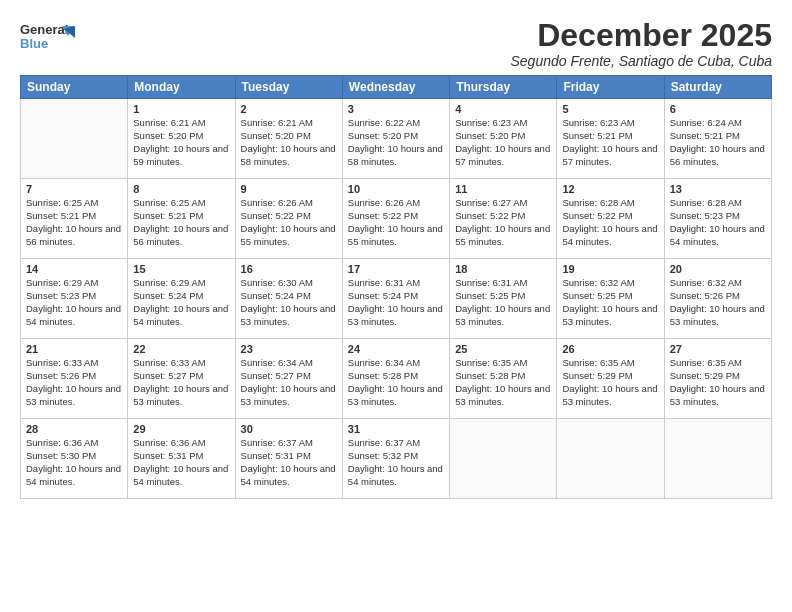  What do you see at coordinates (396, 44) in the screenshot?
I see `header: General Blue December 2025 Segundo Frent…` at bounding box center [396, 44].